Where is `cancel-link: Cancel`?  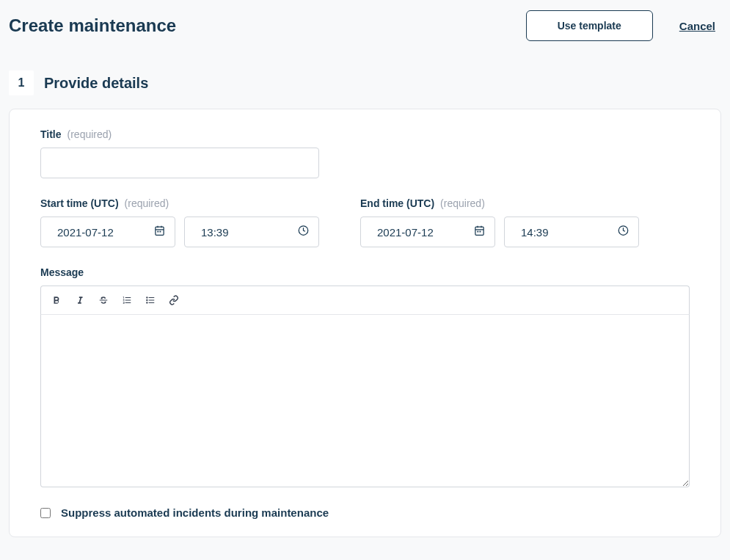
cancel-link: Cancel is located at coordinates (697, 26).